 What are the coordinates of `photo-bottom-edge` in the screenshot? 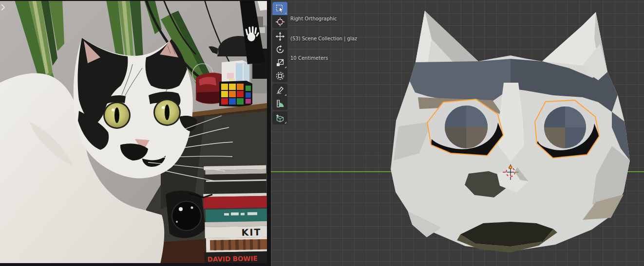 It's located at (133, 265).